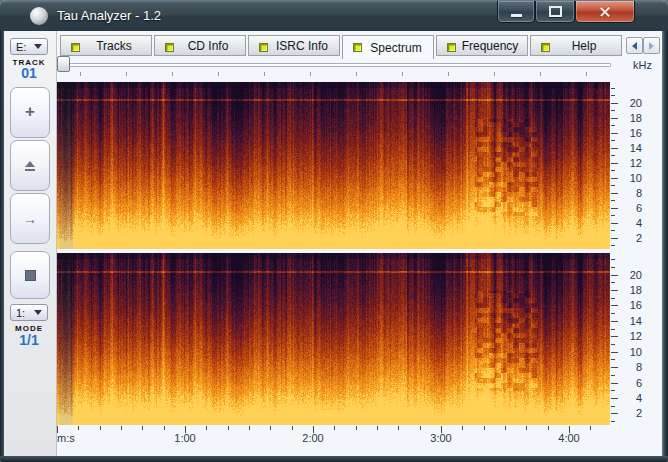  Describe the element at coordinates (388, 48) in the screenshot. I see `tab-label: Spectrum` at that location.